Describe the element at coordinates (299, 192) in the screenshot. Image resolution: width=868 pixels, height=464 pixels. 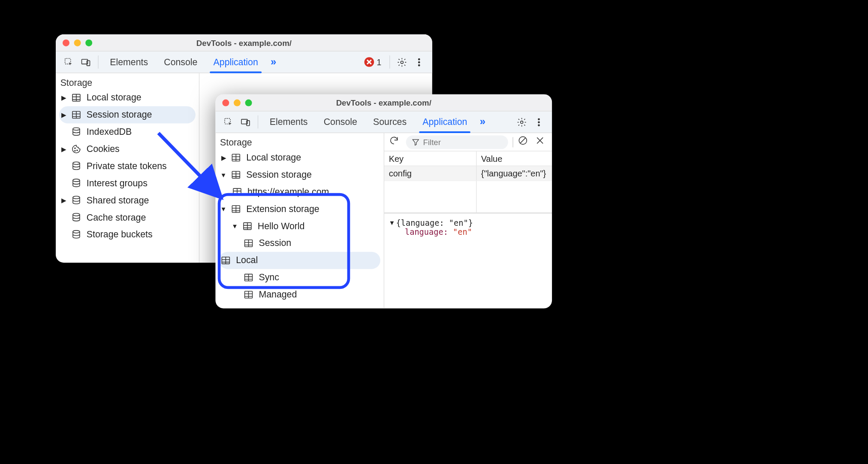
I see `sidebar-item-session-origin: https://example.com` at that location.